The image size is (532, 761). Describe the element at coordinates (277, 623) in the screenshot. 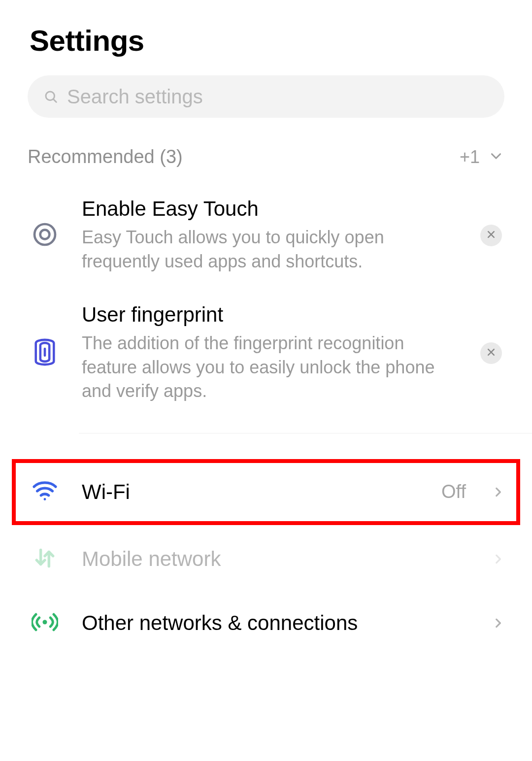

I see `setting-label: Other networks & connections` at that location.